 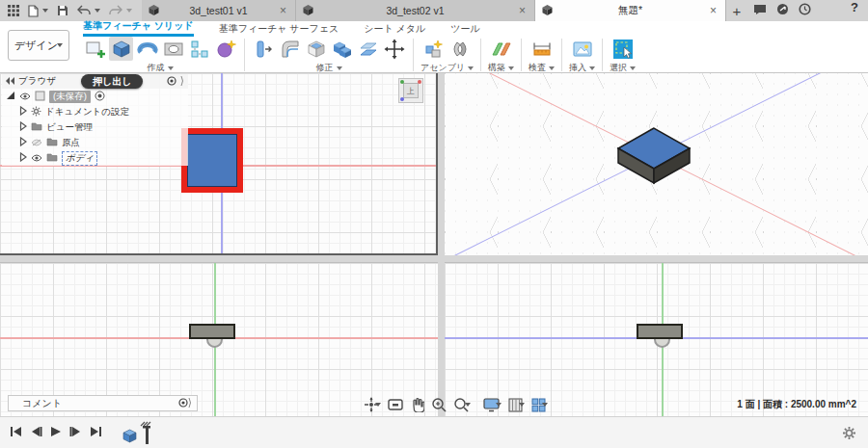 What do you see at coordinates (623, 55) in the screenshot?
I see `group-select: 選択` at bounding box center [623, 55].